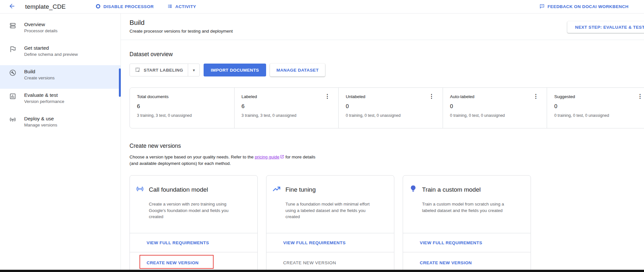 The height and width of the screenshot is (272, 644). I want to click on description-text: Choose a version type based on your qual…, so click(192, 157).